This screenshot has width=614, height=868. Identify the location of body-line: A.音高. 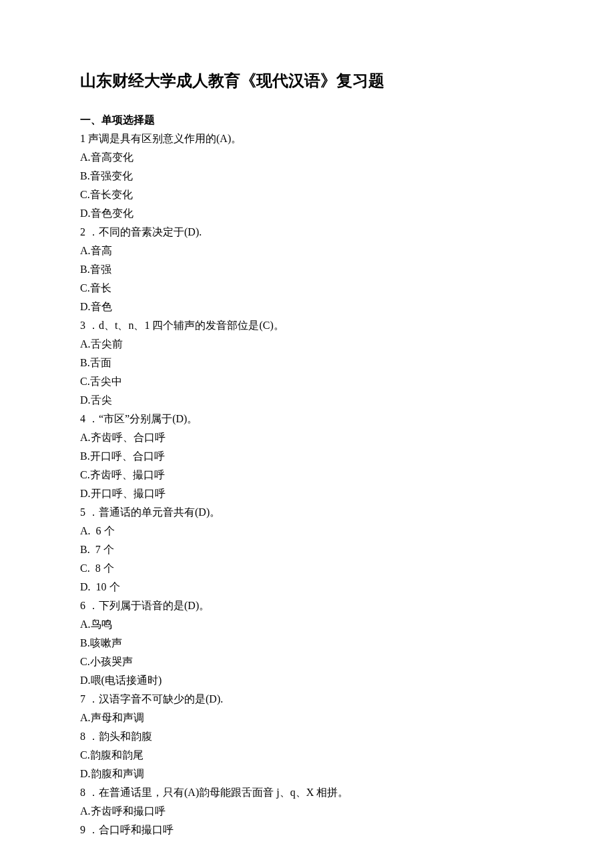
(307, 251).